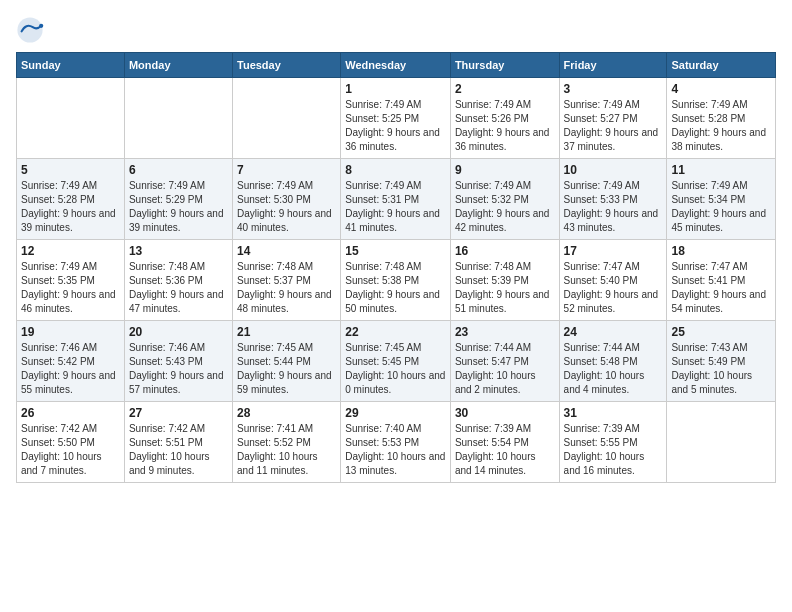 The image size is (792, 612). I want to click on calendar-cell: 29Sunrise: 7:40 AM Sunset: 5:53 PM Dayli…, so click(396, 442).